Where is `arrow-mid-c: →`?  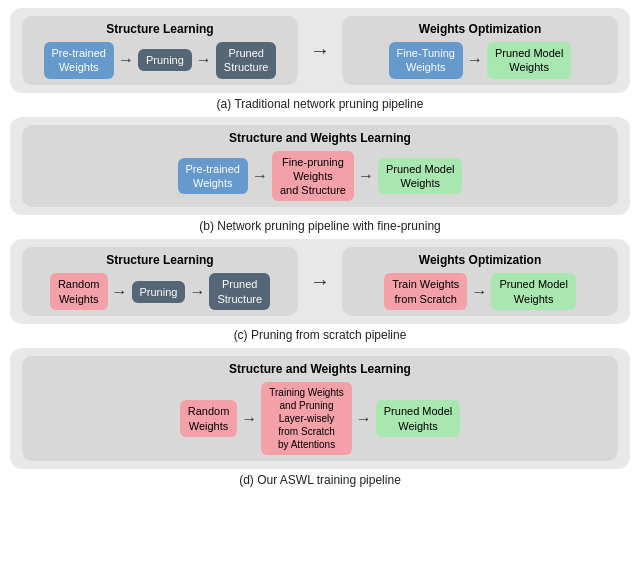
arrow-mid-c: → is located at coordinates (320, 282).